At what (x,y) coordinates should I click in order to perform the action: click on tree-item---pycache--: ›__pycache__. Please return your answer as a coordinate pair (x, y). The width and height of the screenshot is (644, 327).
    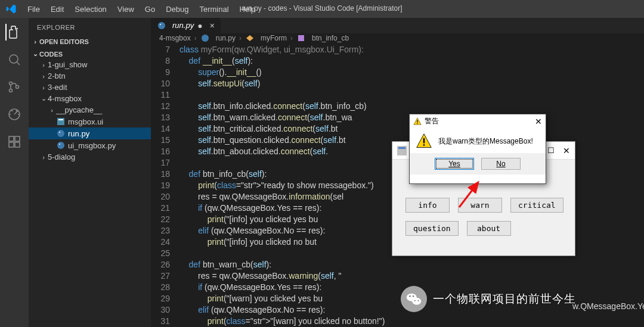
    Looking at the image, I should click on (89, 110).